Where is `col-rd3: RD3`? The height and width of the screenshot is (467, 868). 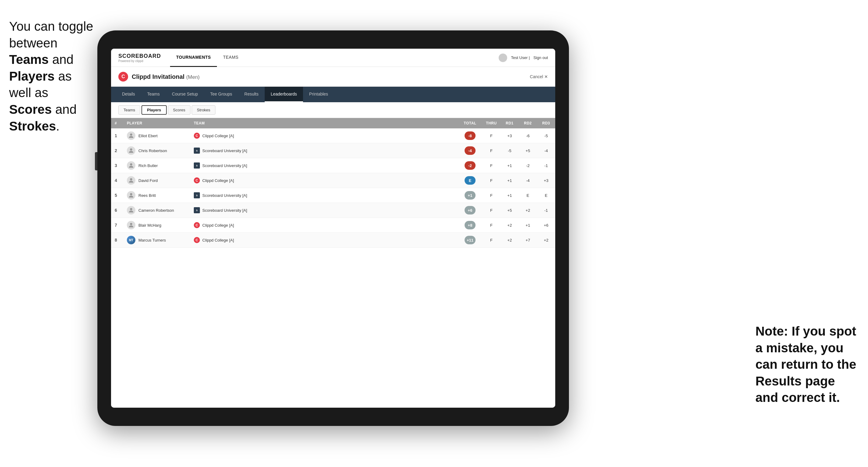
col-rd3: RD3 is located at coordinates (546, 123).